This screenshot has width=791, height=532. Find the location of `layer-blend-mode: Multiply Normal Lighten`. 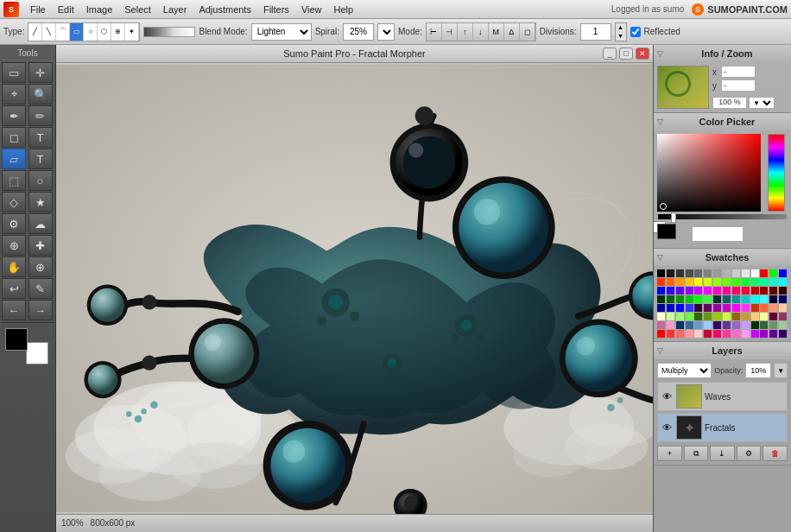

layer-blend-mode: Multiply Normal Lighten is located at coordinates (684, 370).